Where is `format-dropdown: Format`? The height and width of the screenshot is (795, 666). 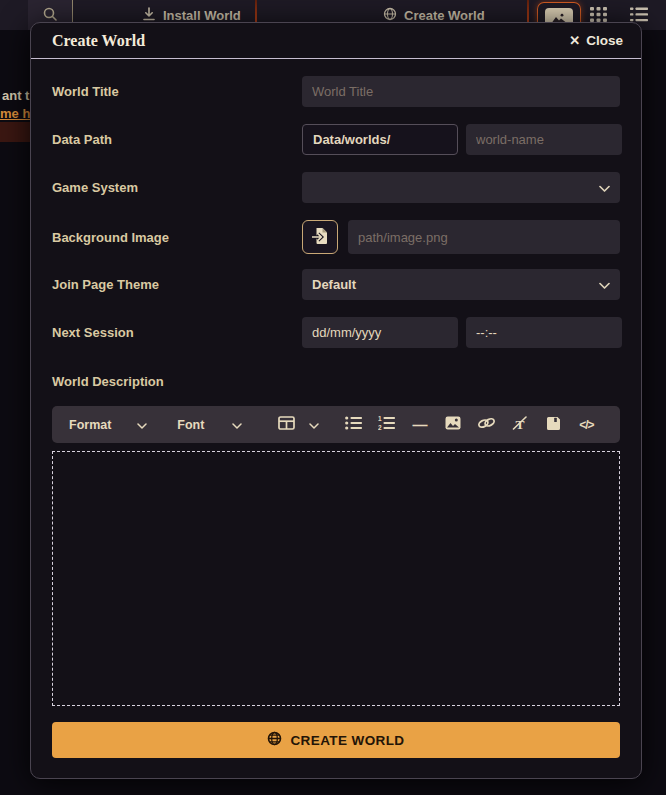 format-dropdown: Format is located at coordinates (108, 425).